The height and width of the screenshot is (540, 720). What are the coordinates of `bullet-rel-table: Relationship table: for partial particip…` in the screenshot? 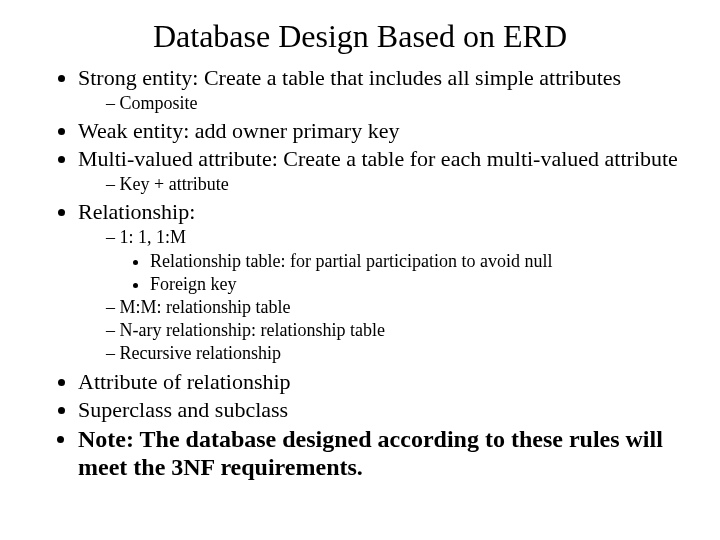 It's located at (417, 262).